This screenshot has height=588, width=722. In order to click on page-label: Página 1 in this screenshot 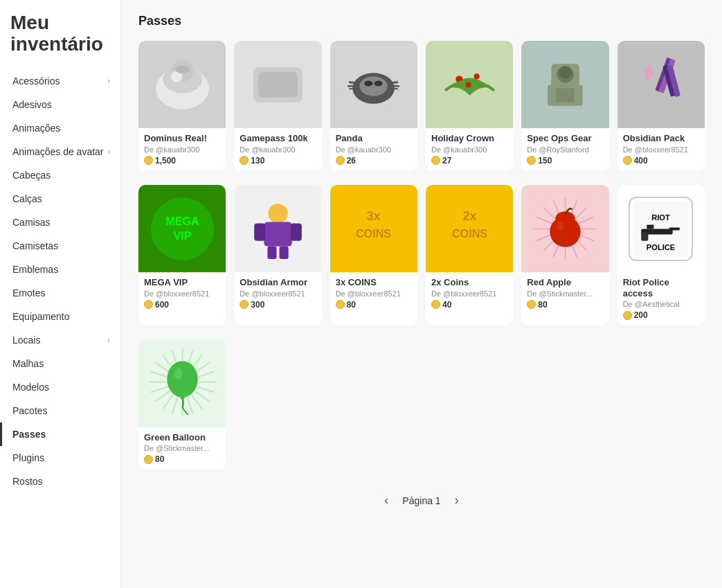, I will do `click(421, 501)`.